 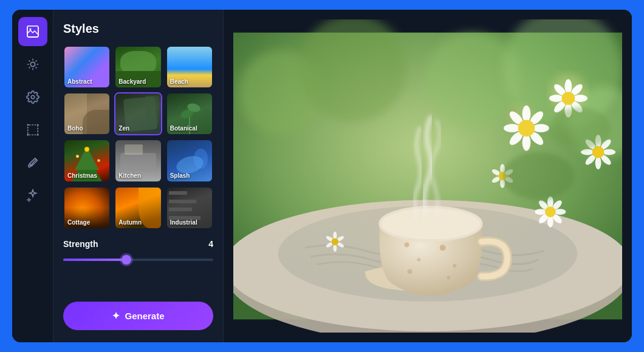 What do you see at coordinates (190, 160) in the screenshot?
I see `style-splash: Splash` at bounding box center [190, 160].